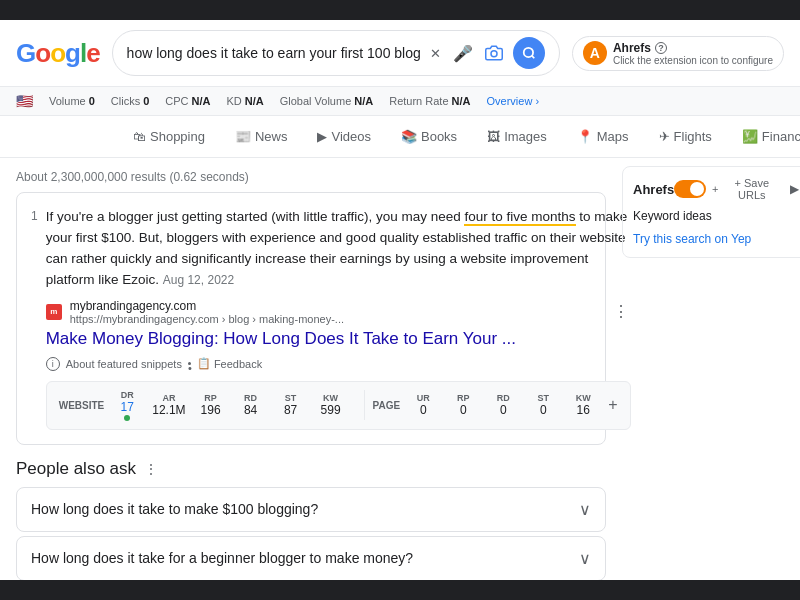 The width and height of the screenshot is (800, 600). What do you see at coordinates (583, 405) in the screenshot?
I see `metric-kw2: KW 16` at bounding box center [583, 405].